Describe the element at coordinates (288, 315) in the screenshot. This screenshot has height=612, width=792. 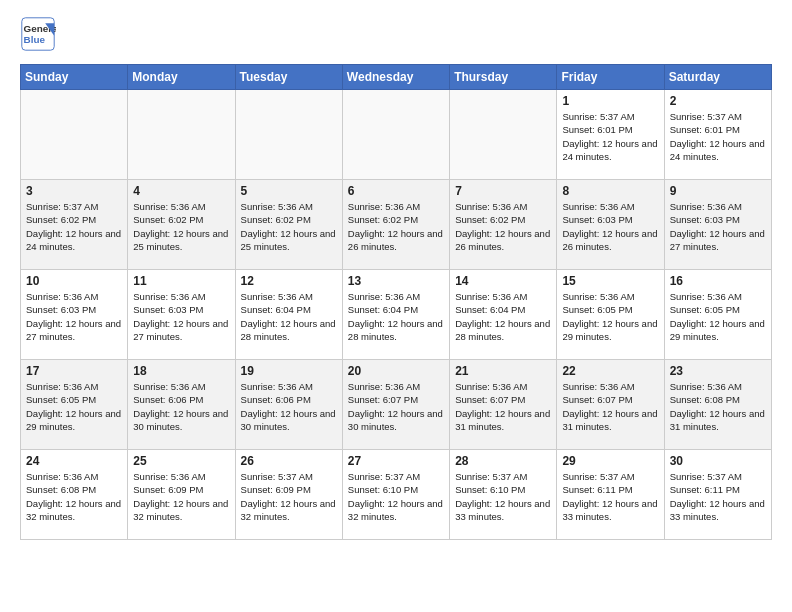
I see `calendar-cell: 12Sunrise: 5:36 AM Sunset: 6:04 PM Dayli…` at that location.